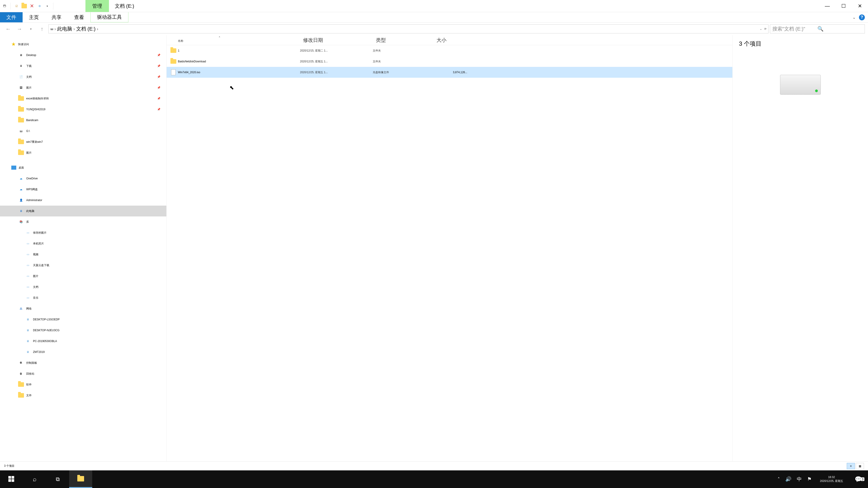 Image resolution: width=868 pixels, height=488 pixels. Describe the element at coordinates (83, 276) in the screenshot. I see `nav-library-item: ▭图片` at that location.